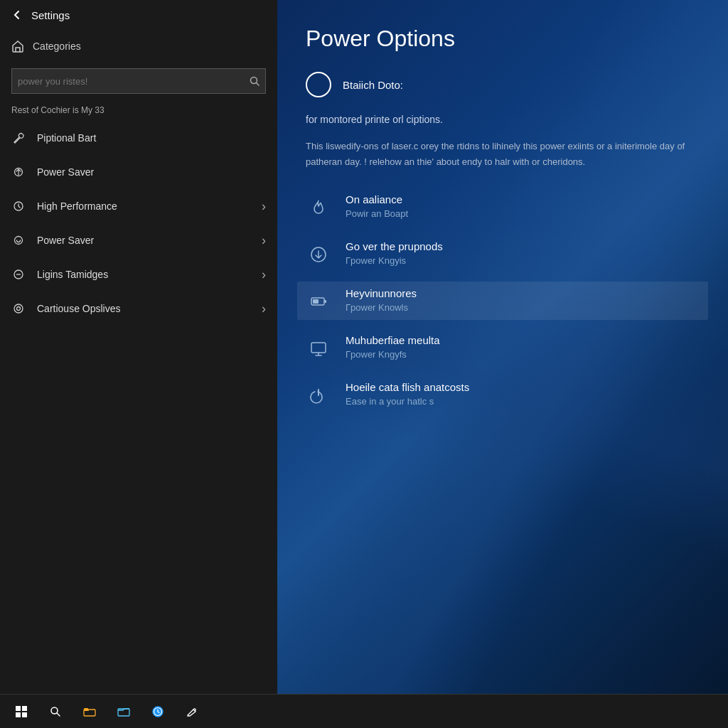  I want to click on clock-taskbar-button, so click(158, 712).